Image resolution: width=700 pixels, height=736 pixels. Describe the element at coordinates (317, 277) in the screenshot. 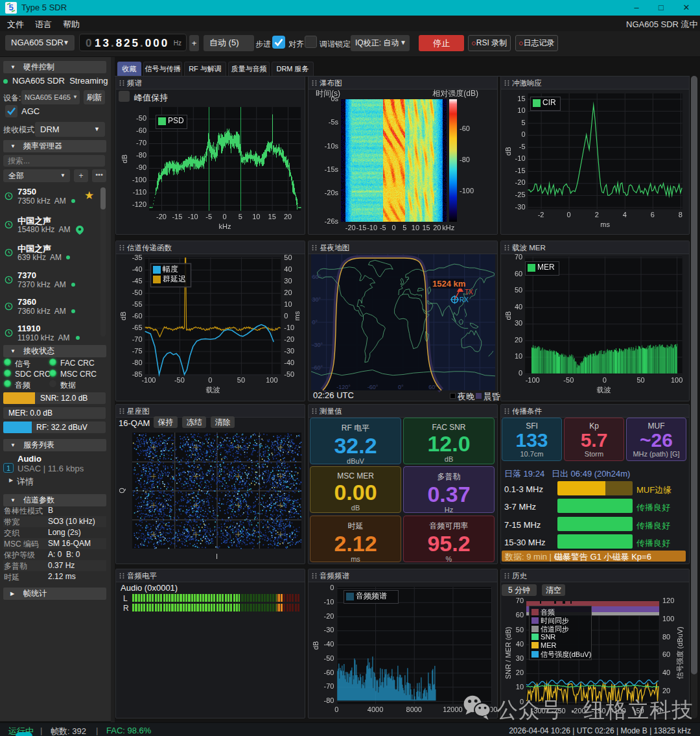

I see `svg-text: 60°` at that location.